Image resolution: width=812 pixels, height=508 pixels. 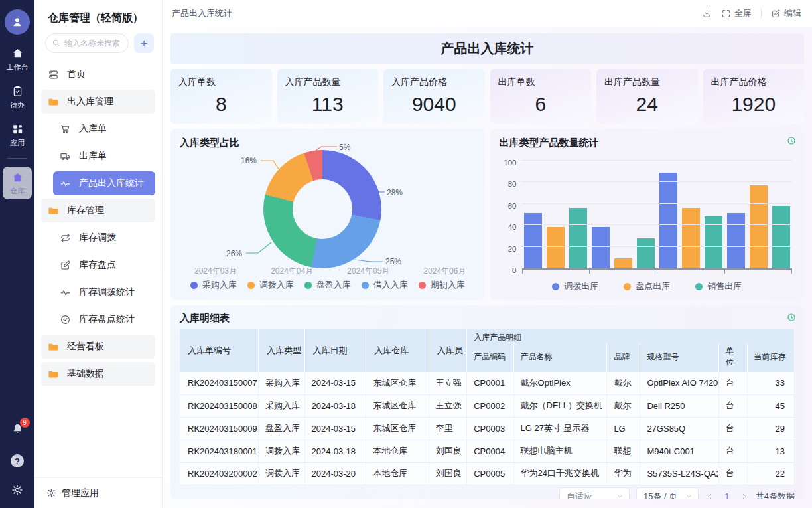 What do you see at coordinates (17, 430) in the screenshot?
I see `notifications-button: 9` at bounding box center [17, 430].